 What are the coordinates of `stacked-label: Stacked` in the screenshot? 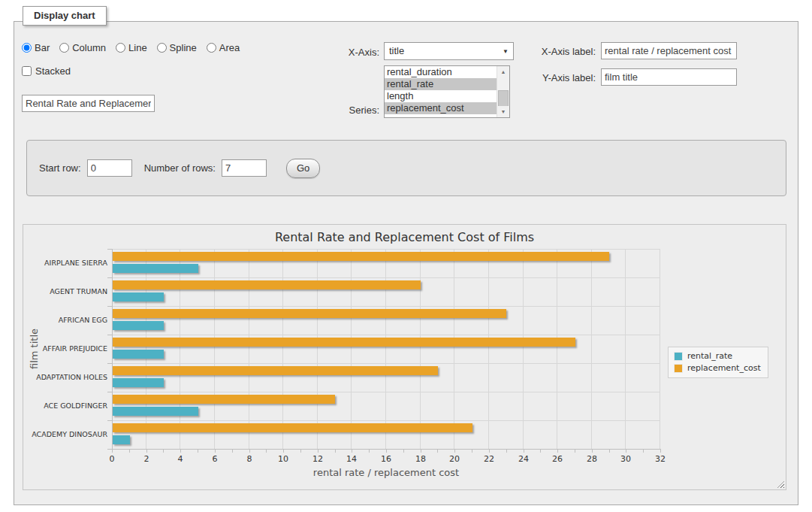 It's located at (53, 71).